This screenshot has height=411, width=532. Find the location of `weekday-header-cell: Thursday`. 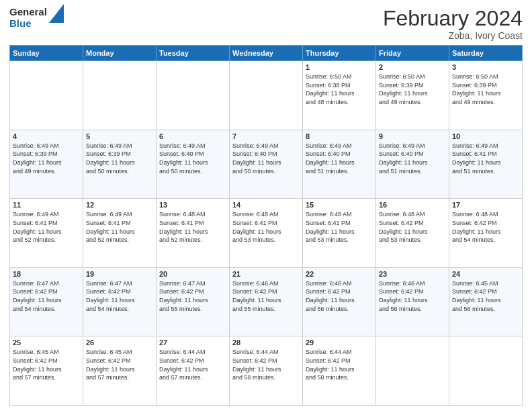

weekday-header-cell: Thursday is located at coordinates (340, 54).